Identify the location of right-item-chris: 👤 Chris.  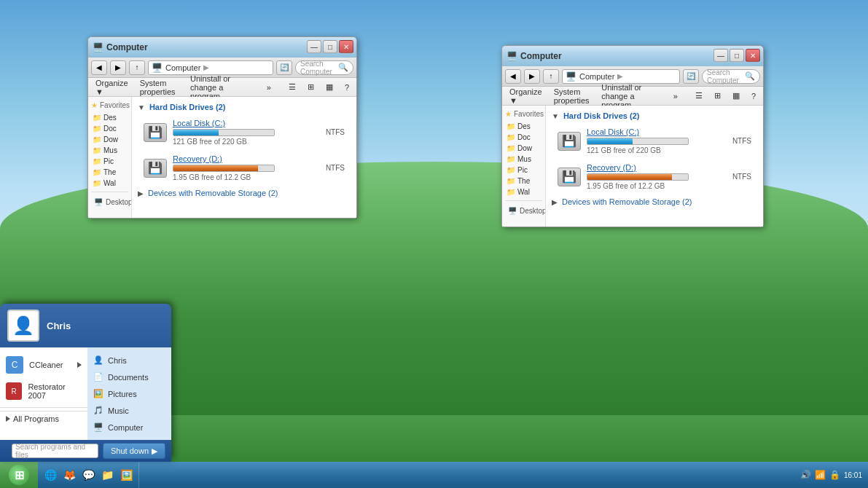
(130, 360).